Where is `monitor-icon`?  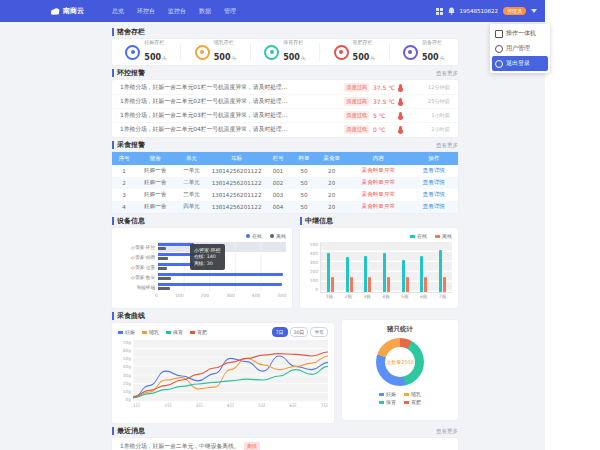 monitor-icon is located at coordinates (499, 34).